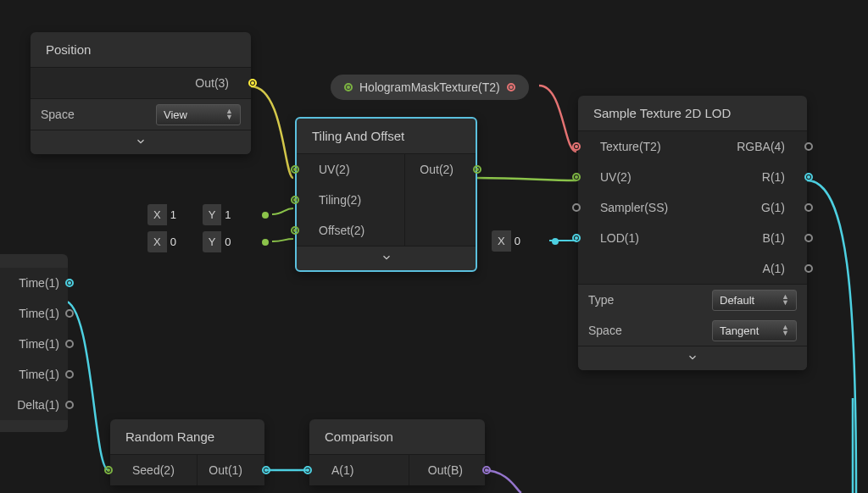 The width and height of the screenshot is (868, 493). I want to click on port-label-out: Out(B), so click(446, 470).